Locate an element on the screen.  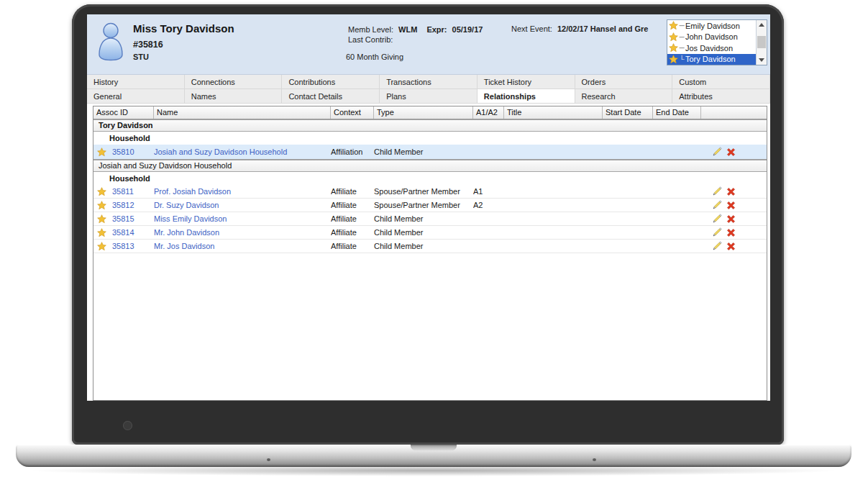
tab-connections: Connections is located at coordinates (234, 82).